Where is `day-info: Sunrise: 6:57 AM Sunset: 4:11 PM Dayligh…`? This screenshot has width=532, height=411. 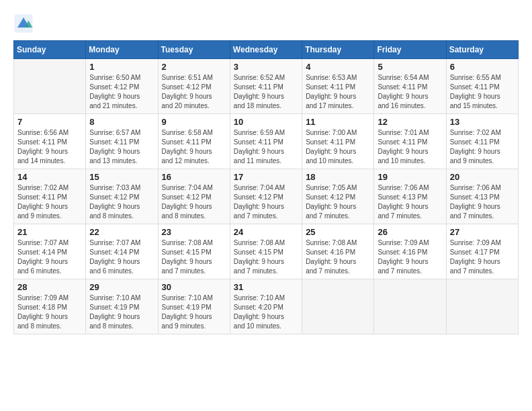 day-info: Sunrise: 6:57 AM Sunset: 4:11 PM Dayligh… is located at coordinates (122, 147).